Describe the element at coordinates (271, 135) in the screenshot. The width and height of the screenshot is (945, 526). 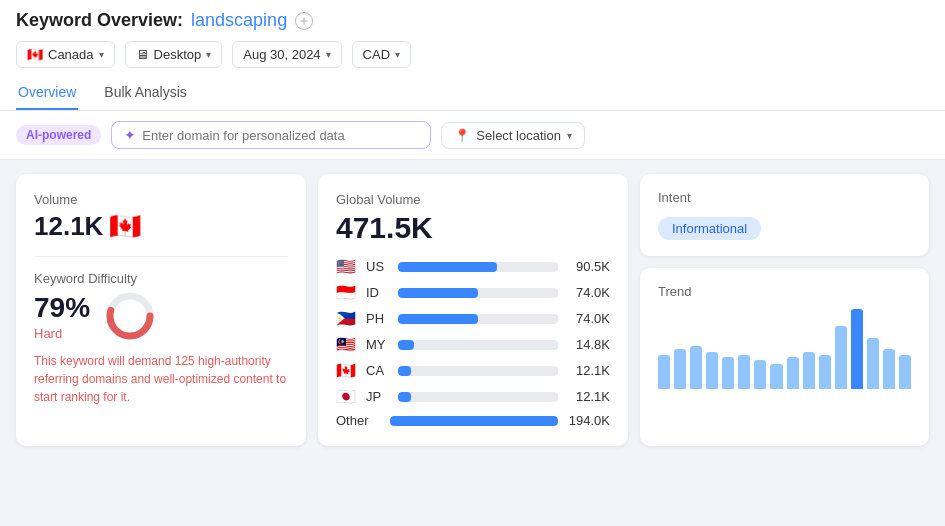
I see `domain-input-wrap: ✦` at that location.